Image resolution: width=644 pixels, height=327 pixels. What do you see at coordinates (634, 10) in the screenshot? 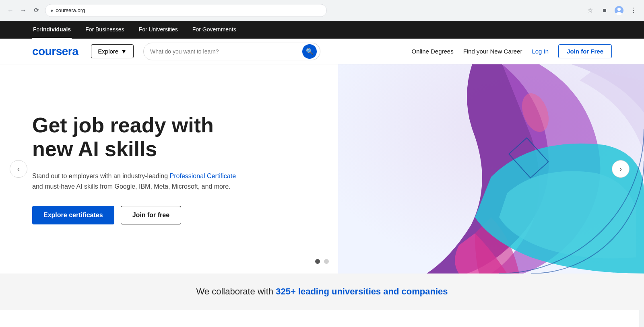
I see `menu-button: ⋮` at bounding box center [634, 10].